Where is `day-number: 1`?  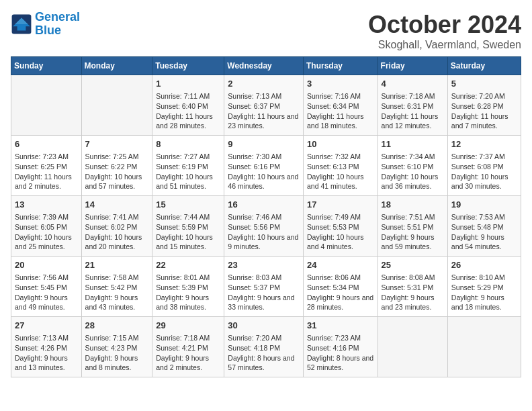
day-number: 1 is located at coordinates (188, 84).